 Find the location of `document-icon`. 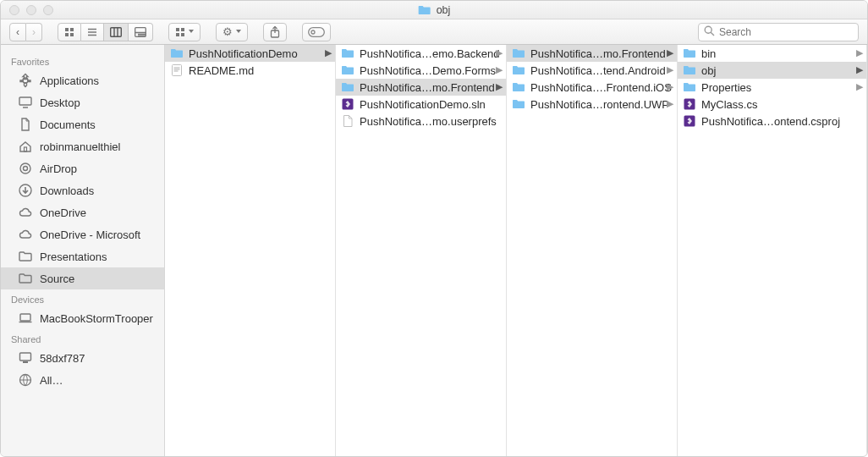

document-icon is located at coordinates (348, 121).